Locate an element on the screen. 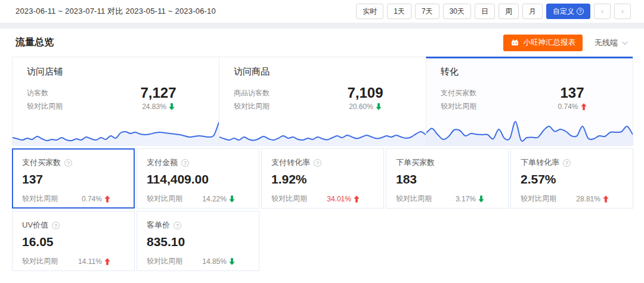 This screenshot has width=644, height=283. tab-pct-value: 24.83% is located at coordinates (154, 107).